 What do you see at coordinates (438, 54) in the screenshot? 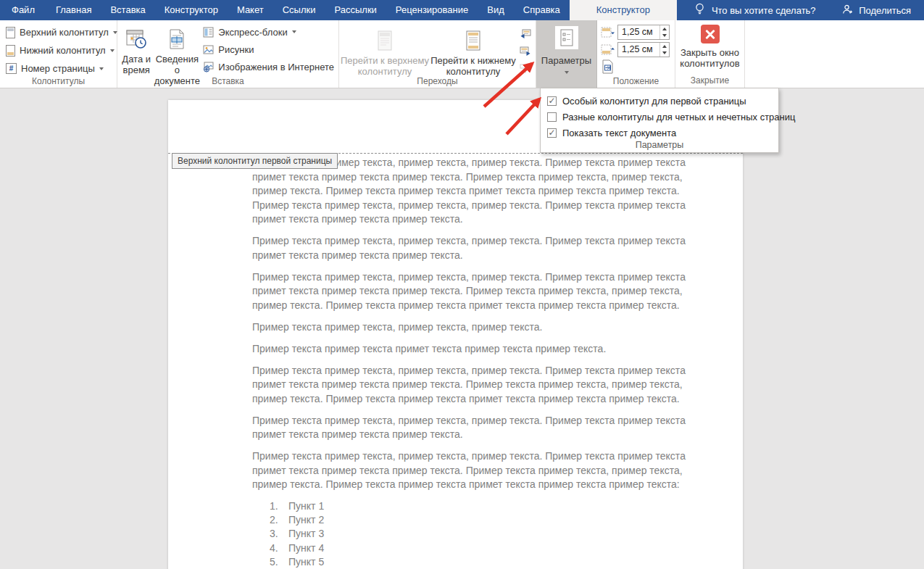
I see `group-navigation: Перейти к верхнему колонтитулу Перейти к…` at bounding box center [438, 54].